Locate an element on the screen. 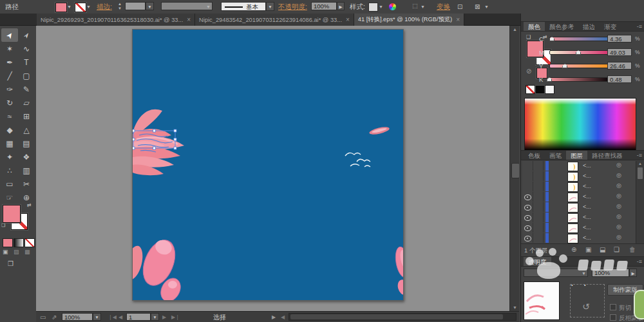 This screenshot has width=644, height=322. align-options-icon: ⊠ is located at coordinates (477, 6).